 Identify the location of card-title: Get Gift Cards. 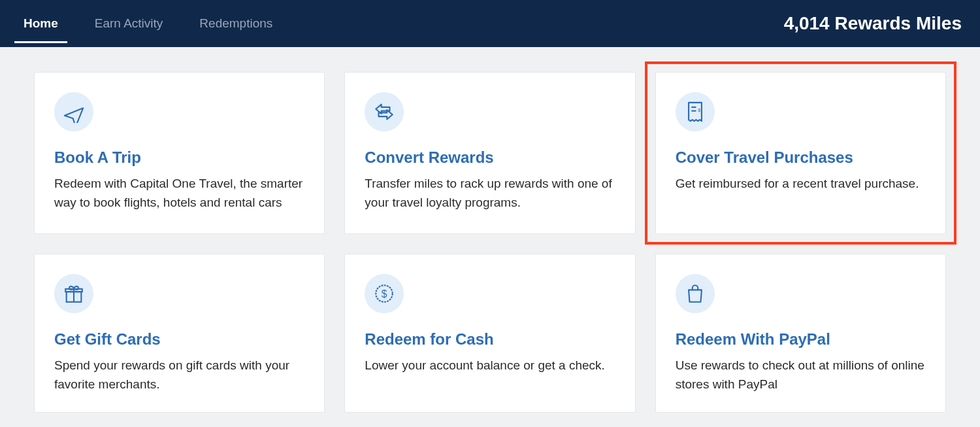
(179, 339).